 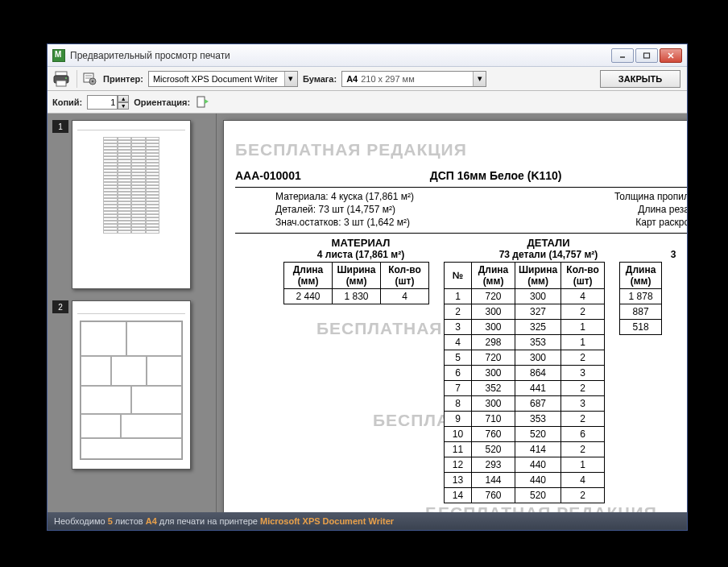 What do you see at coordinates (525, 449) in the screenshot?
I see `table-row: 115204142` at bounding box center [525, 449].